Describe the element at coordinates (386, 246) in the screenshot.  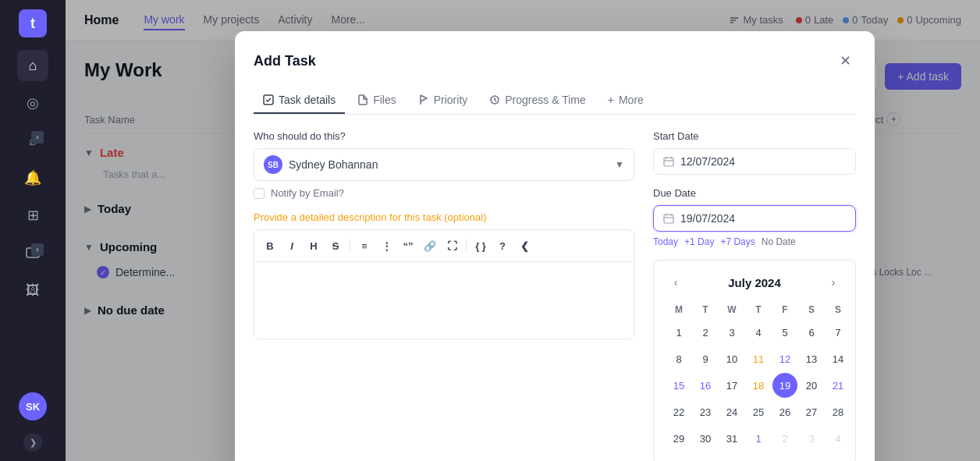
I see `unordered-list-button: ⋮` at that location.